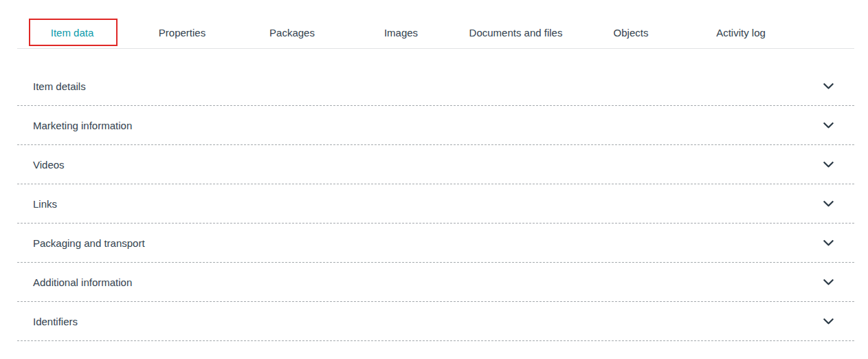  What do you see at coordinates (401, 33) in the screenshot?
I see `tab-label: Images` at bounding box center [401, 33].